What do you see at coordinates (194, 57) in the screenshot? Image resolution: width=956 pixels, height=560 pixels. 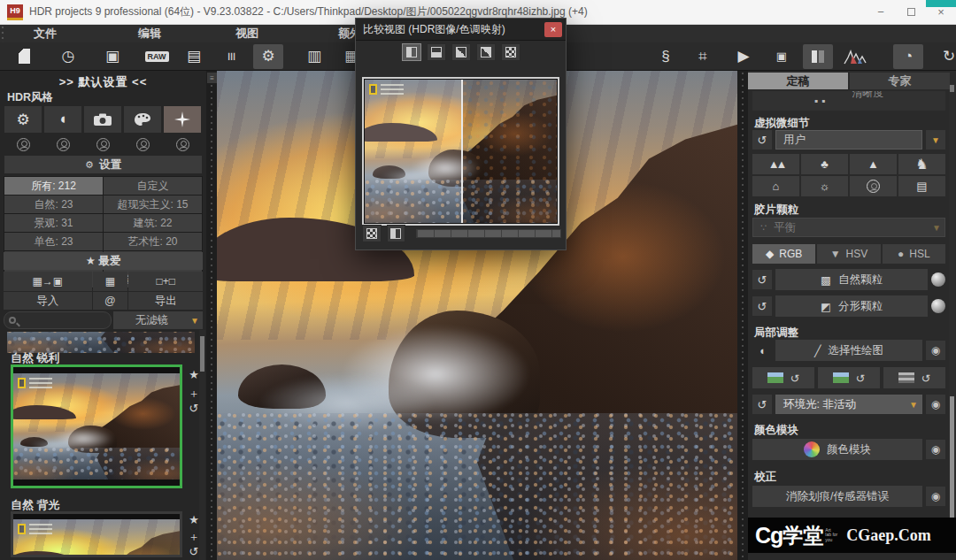 I see `gallery-button: ▤` at bounding box center [194, 57].